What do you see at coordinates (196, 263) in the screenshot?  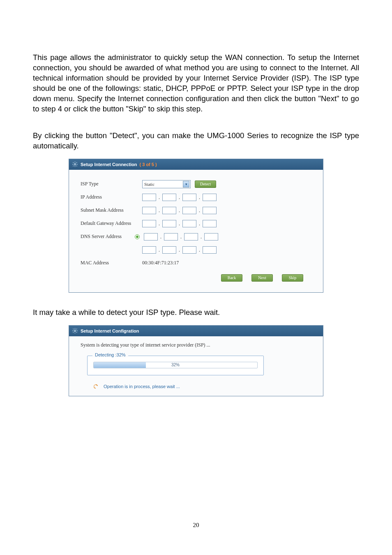 I see `row-mac: MAC Address 00:30:4F:71:23:17` at bounding box center [196, 263].